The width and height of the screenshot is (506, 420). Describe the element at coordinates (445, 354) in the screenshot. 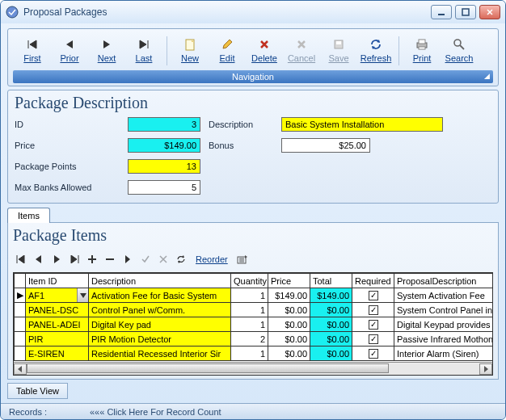

I see `cell-proposal-desc: Interior Alarm (Siren)` at that location.